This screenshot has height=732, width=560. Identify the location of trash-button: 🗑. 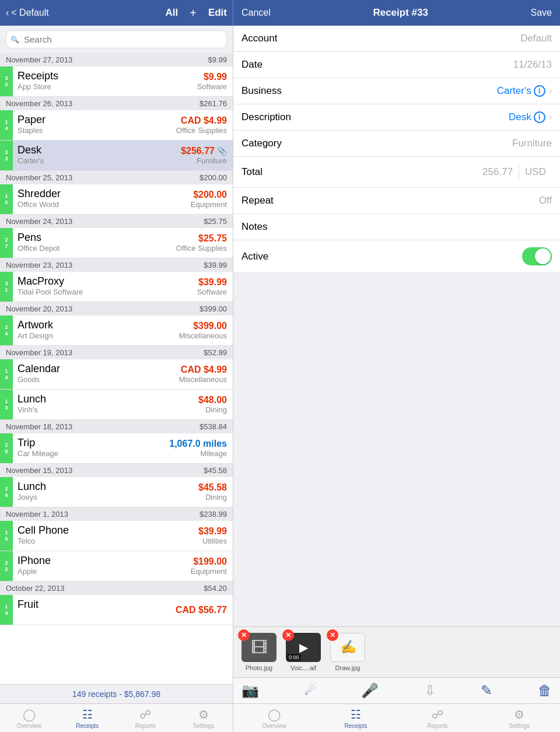
(545, 691).